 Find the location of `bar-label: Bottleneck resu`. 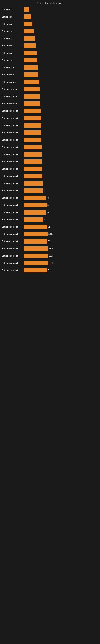

bar-label: Bottleneck resu is located at coordinates (12, 96).